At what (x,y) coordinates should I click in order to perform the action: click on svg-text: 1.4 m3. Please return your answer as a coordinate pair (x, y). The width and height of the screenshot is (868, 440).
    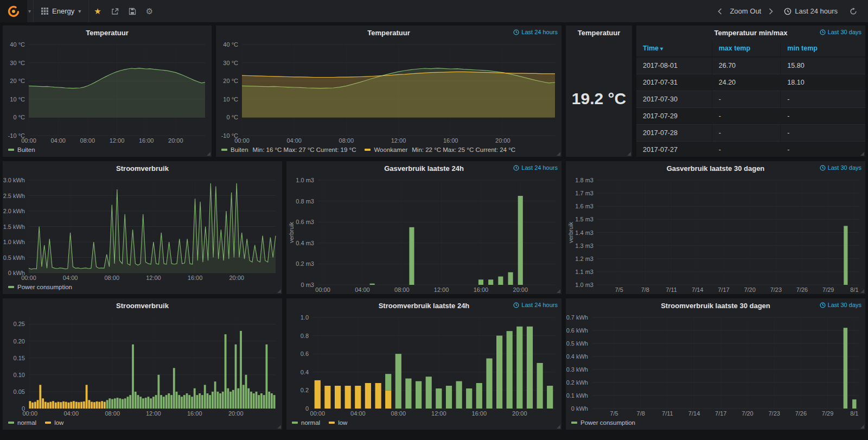
    Looking at the image, I should click on (584, 233).